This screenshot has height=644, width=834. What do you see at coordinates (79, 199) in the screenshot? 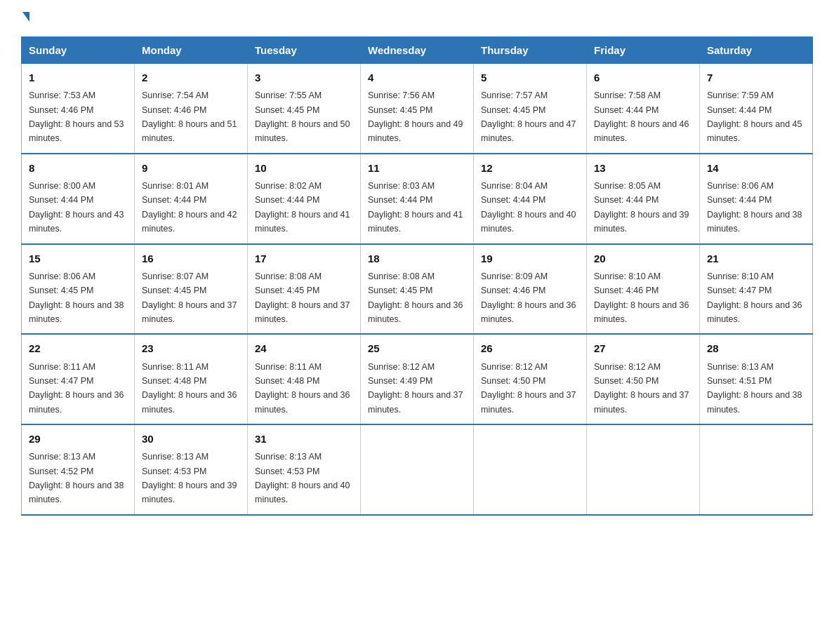
I see `day-cell: 8Sunrise: 8:00 AMSunset: 4:44 PMDaylight…` at bounding box center [79, 199].